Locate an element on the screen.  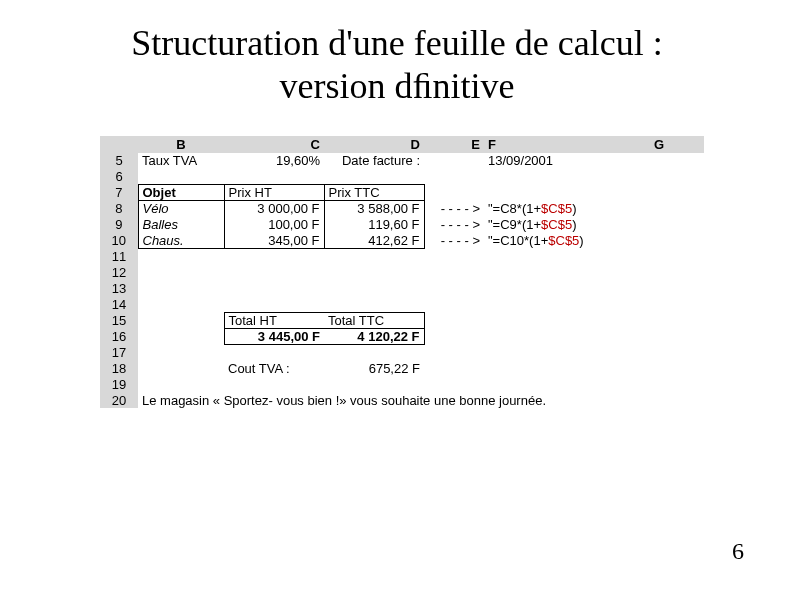
row-8: 8 Vélo 3 000,00 F 3 588,00 F - - - - > "… is located at coordinates (402, 208).